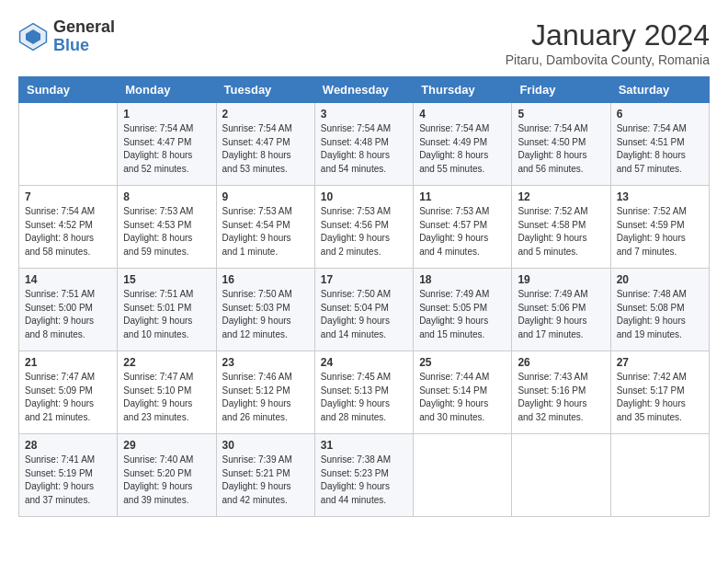 The height and width of the screenshot is (563, 728). I want to click on day-info: Sunrise: 7:41 AMSunset: 5:19 PMDaylight:…, so click(68, 480).